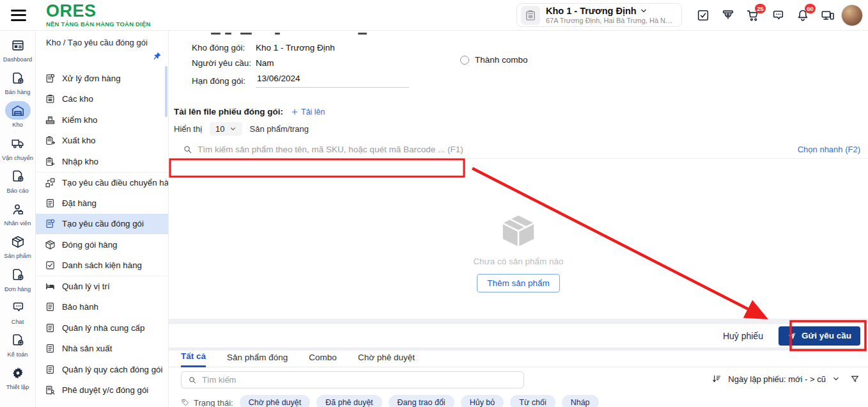  Describe the element at coordinates (363, 380) in the screenshot. I see `list-search-input` at that location.